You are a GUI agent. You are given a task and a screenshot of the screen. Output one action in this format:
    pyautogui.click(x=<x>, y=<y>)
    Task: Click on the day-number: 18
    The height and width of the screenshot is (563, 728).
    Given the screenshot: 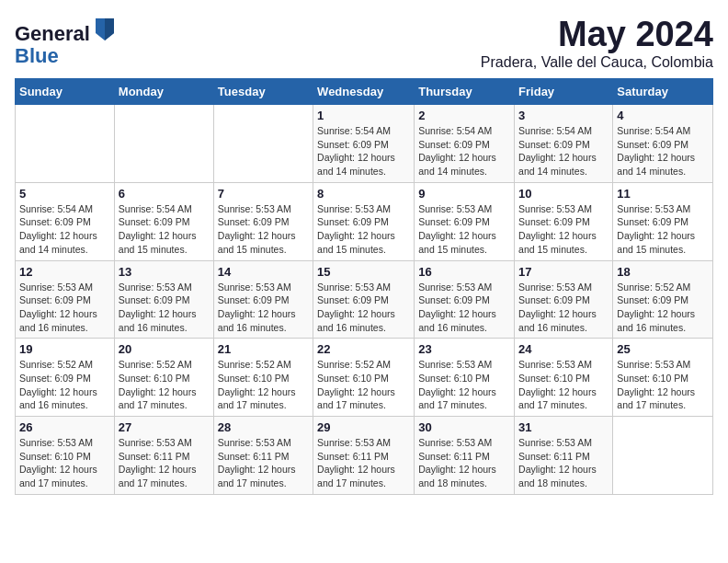 What is the action you would take?
    pyautogui.click(x=663, y=272)
    